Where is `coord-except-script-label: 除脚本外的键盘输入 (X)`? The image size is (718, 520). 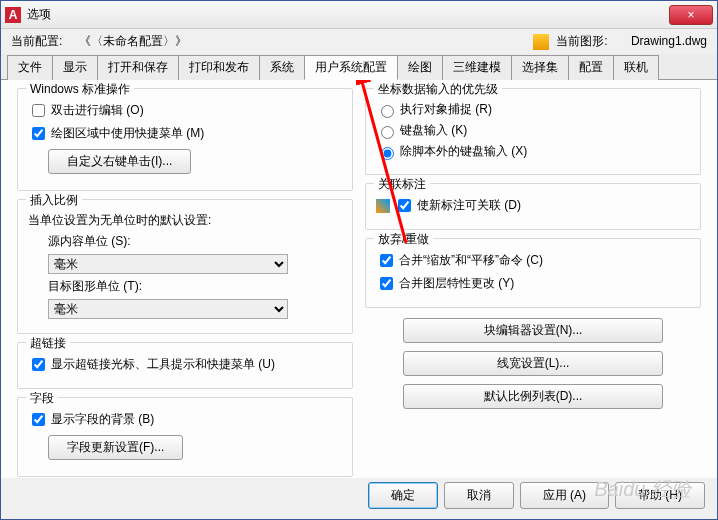
coord-except-script-label: 除脚本外的键盘输入 (X) is located at coordinates (464, 152).